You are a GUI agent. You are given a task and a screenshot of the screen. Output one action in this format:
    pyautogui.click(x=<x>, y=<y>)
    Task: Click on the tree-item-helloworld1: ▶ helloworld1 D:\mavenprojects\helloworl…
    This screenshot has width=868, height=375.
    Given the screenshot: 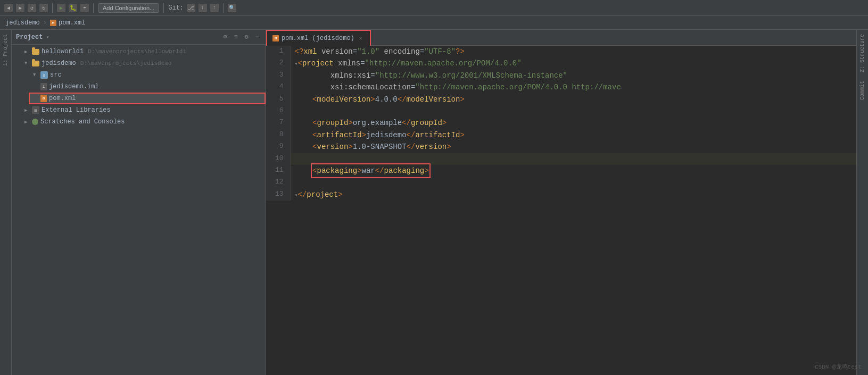 What is the action you would take?
    pyautogui.click(x=143, y=52)
    